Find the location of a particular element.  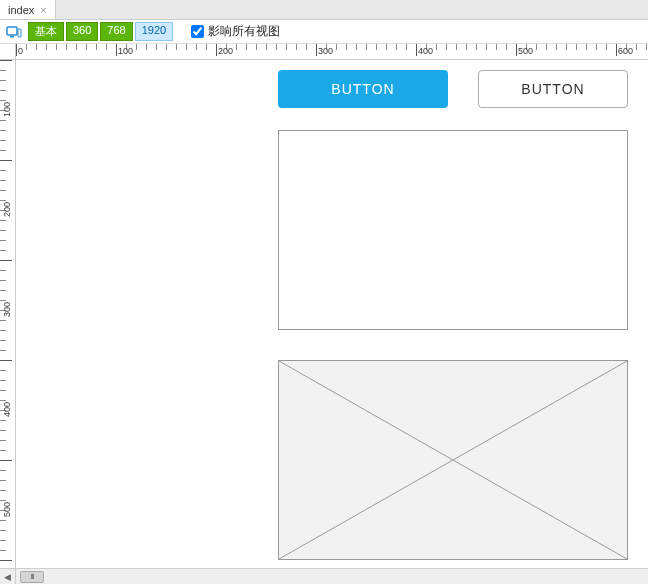

ruler-h-label: 0 is located at coordinates (20, 51).